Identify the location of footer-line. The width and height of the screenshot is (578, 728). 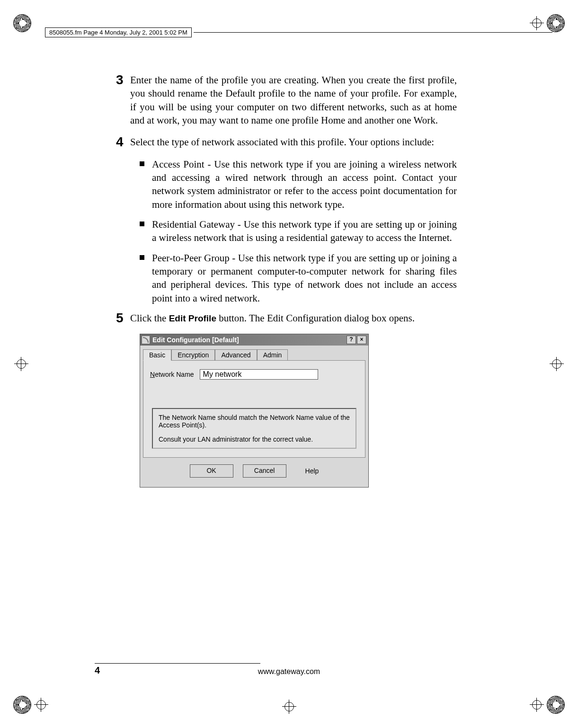
(178, 664).